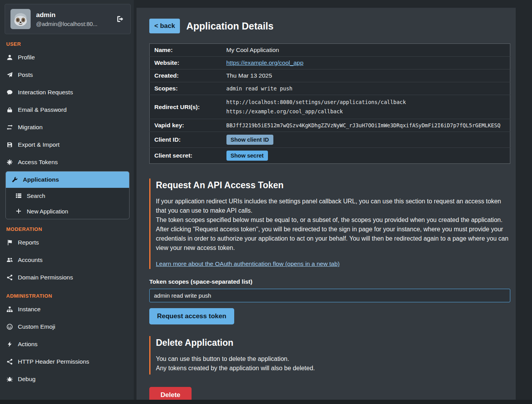  What do you see at coordinates (192, 316) in the screenshot?
I see `request-access-token-button: Request access token` at bounding box center [192, 316].